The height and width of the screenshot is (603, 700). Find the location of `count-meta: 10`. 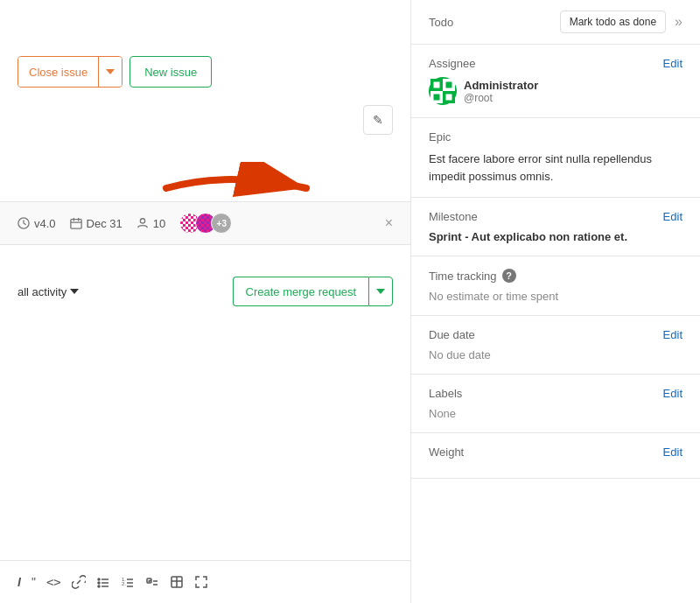

count-meta: 10 is located at coordinates (150, 224).